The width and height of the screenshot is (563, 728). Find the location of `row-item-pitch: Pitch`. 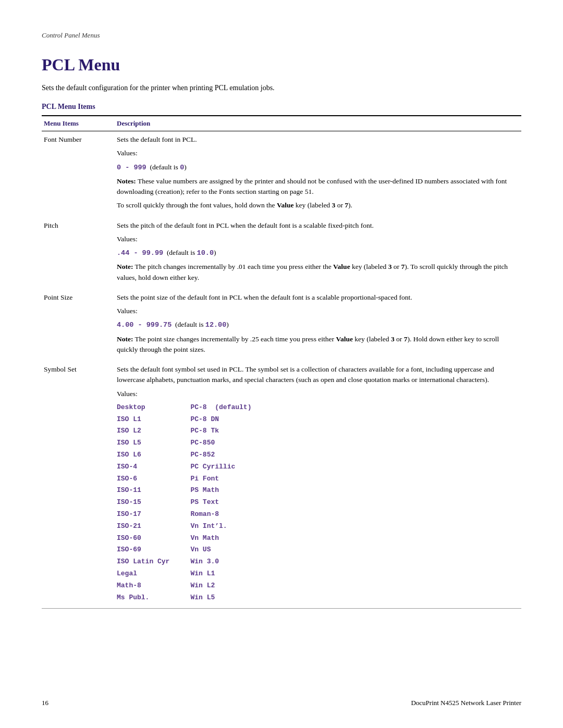

row-item-pitch: Pitch is located at coordinates (78, 253).